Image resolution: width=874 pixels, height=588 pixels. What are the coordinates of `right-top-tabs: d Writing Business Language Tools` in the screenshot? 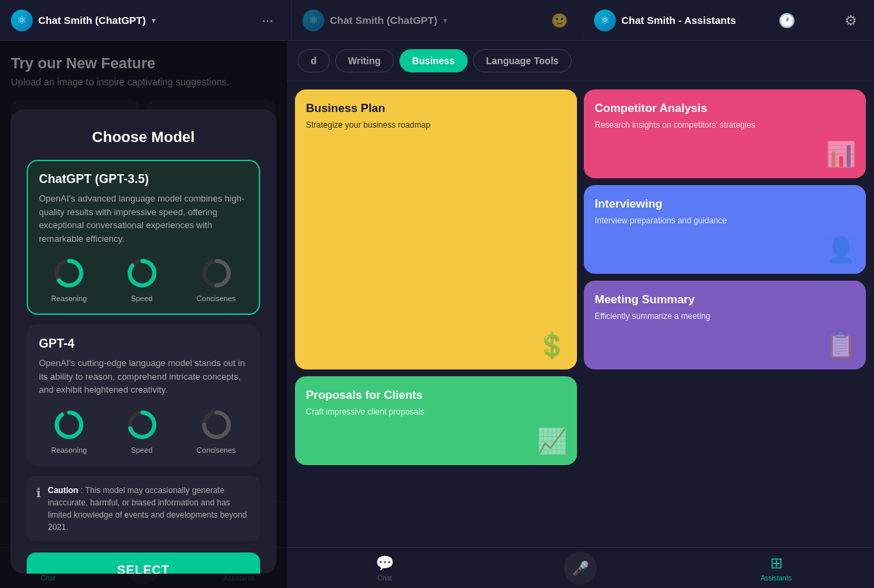 It's located at (580, 61).